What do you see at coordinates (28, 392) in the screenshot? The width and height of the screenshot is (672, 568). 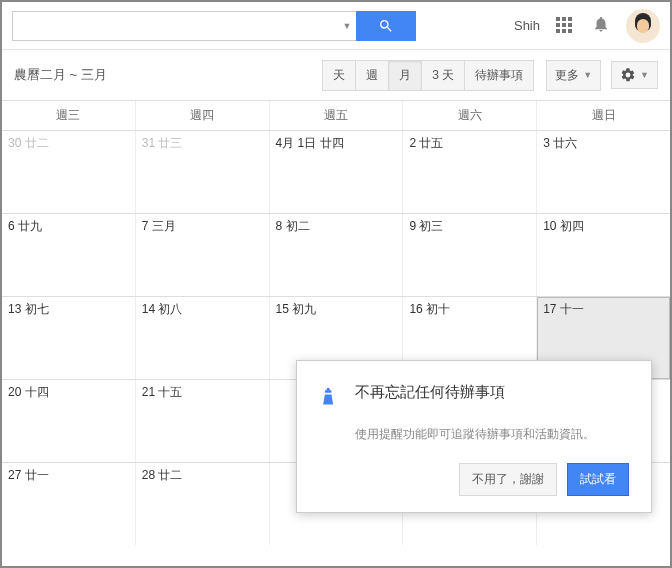 I see `day-number: 20 十四` at bounding box center [28, 392].